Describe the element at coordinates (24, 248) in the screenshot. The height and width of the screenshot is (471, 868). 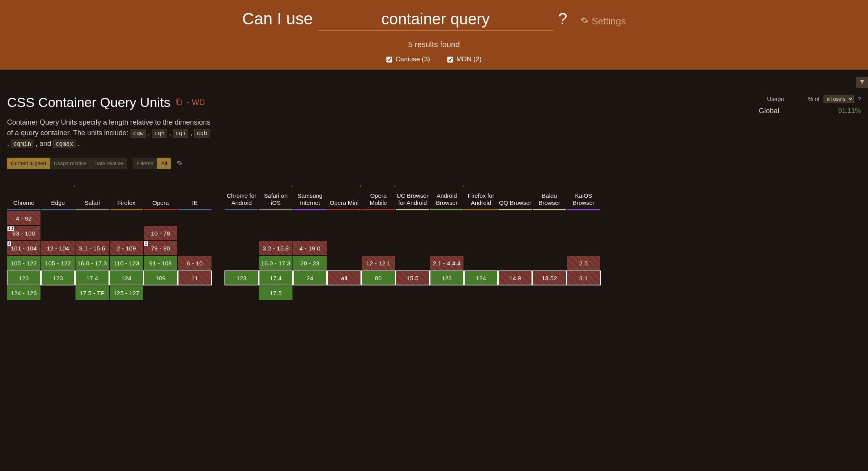
I see `version-label: 101 - 104` at that location.